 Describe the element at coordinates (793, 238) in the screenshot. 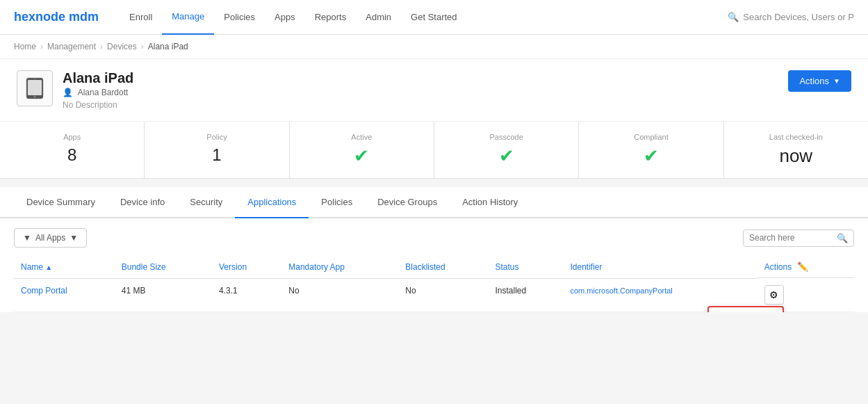

I see `search-input` at that location.